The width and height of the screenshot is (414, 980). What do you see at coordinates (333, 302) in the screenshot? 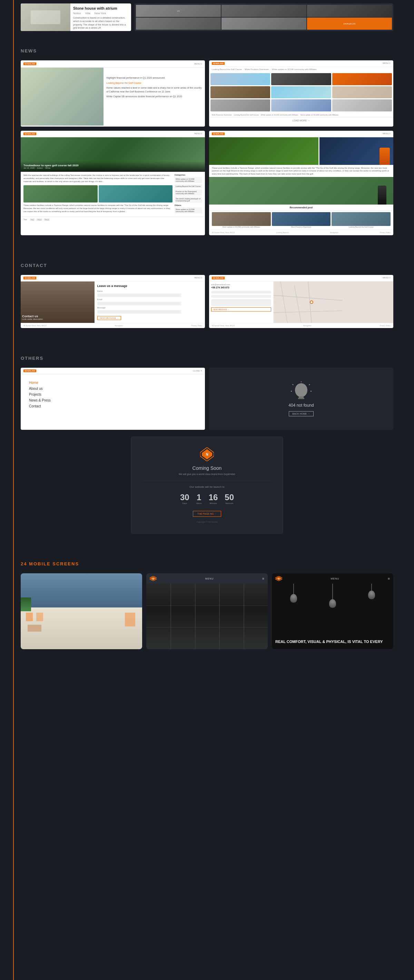
I see `map-svg` at bounding box center [333, 302].